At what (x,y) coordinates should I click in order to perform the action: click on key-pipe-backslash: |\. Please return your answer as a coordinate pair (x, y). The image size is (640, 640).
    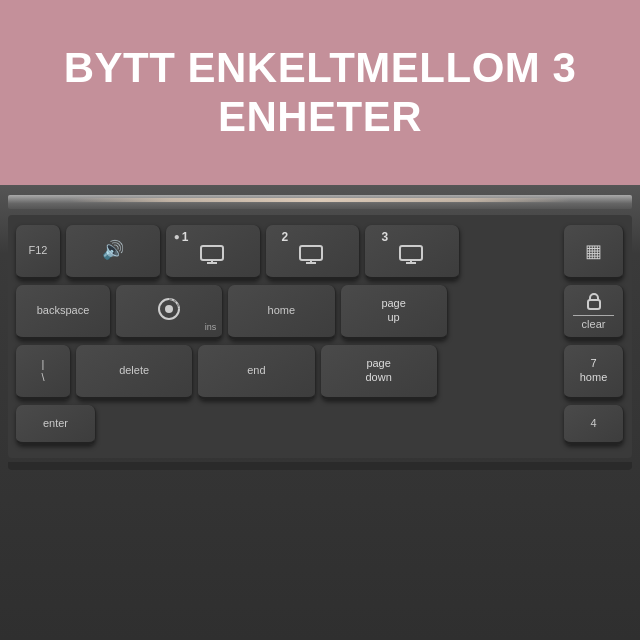
    Looking at the image, I should click on (44, 372).